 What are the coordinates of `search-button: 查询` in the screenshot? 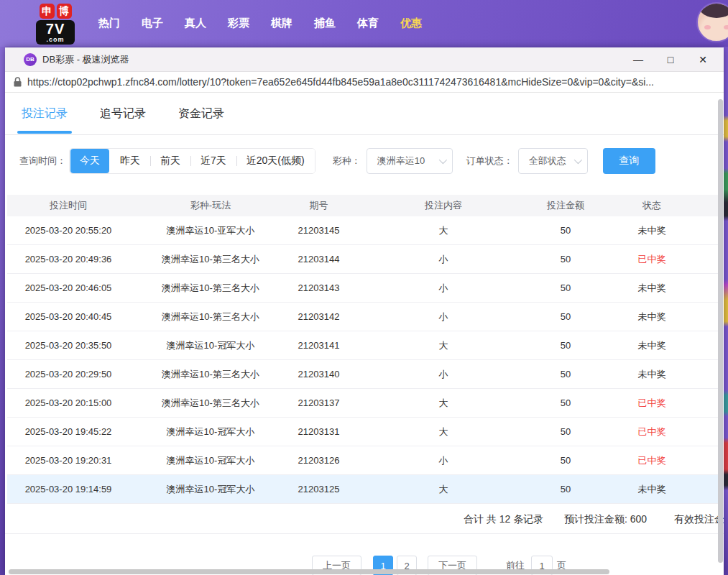 It's located at (630, 161).